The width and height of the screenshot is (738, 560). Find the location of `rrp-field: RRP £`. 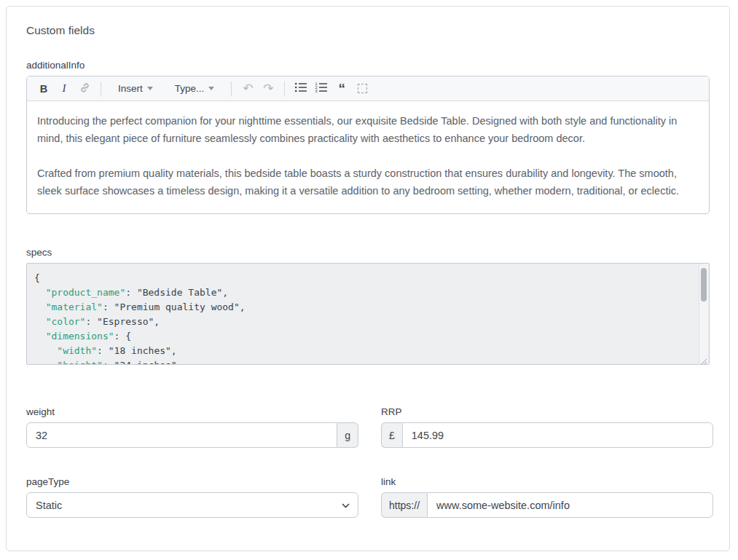

rrp-field: RRP £ is located at coordinates (547, 427).